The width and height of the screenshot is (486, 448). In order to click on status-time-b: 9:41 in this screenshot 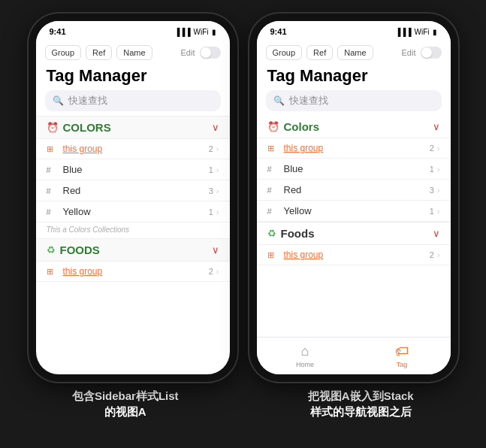, I will do `click(279, 32)`.